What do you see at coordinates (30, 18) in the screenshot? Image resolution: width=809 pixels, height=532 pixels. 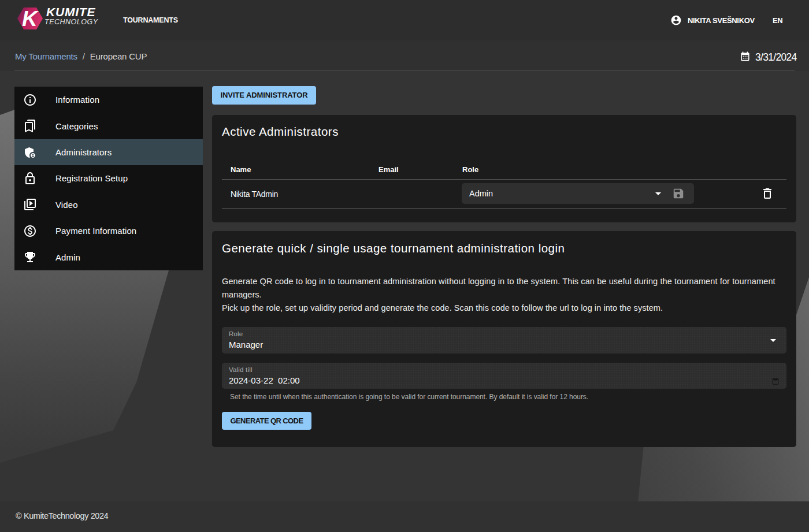 I see `svg-text: K` at bounding box center [30, 18].